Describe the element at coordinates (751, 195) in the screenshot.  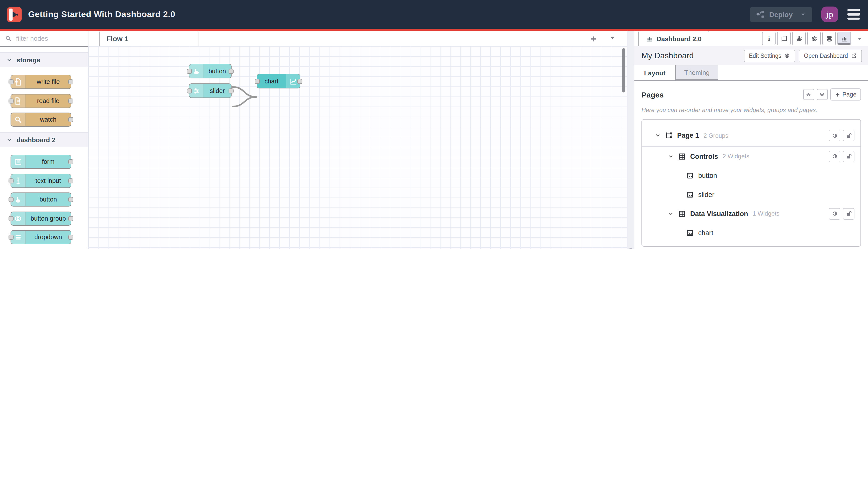
I see `tree-row-slider: slider` at that location.